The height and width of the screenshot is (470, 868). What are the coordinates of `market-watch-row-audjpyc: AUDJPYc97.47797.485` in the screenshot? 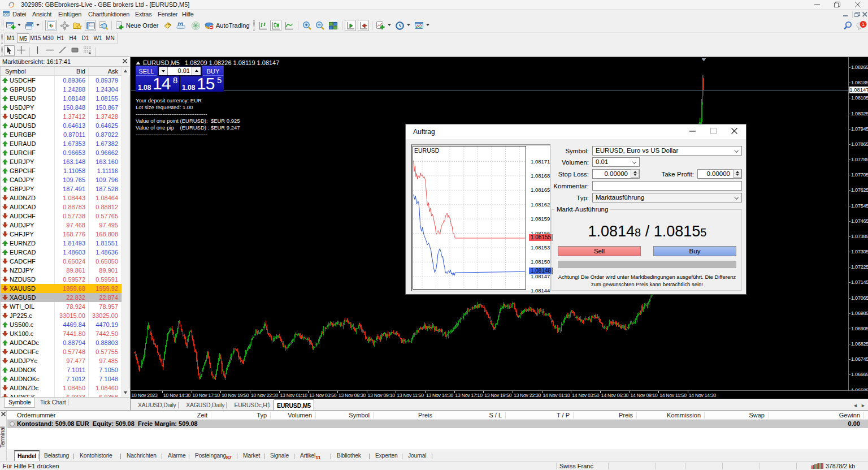 It's located at (62, 361).